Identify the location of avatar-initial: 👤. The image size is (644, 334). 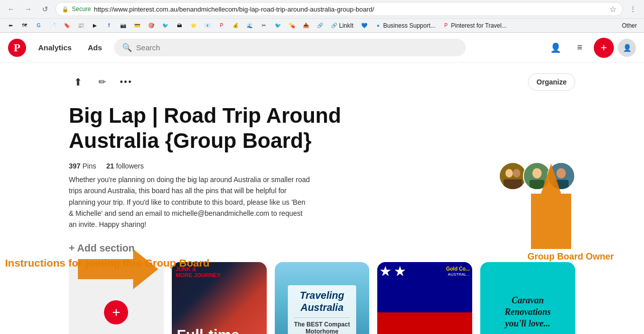
(627, 48).